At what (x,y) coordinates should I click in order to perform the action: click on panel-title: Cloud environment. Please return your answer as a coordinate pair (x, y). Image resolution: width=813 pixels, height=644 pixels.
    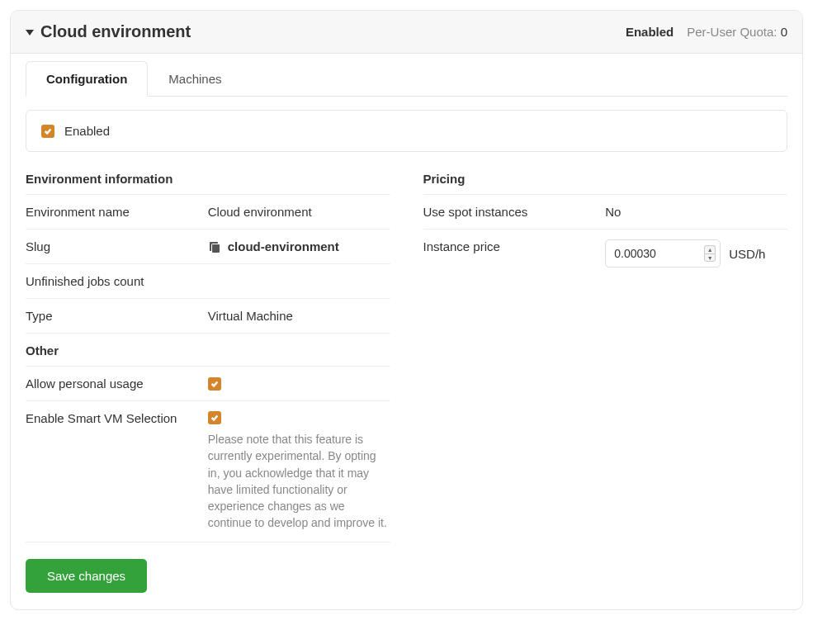
    Looking at the image, I should click on (116, 31).